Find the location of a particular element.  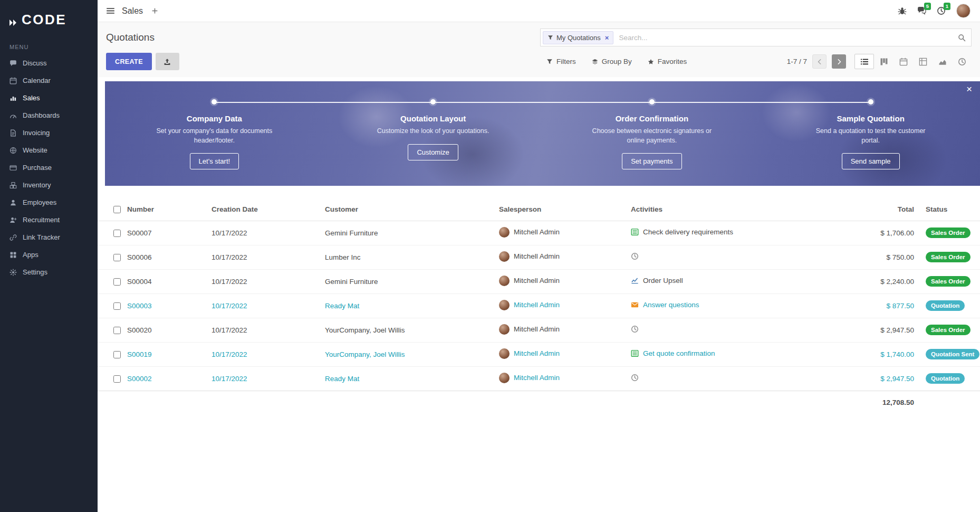

sidebar-item-employees: Employees is located at coordinates (49, 203).